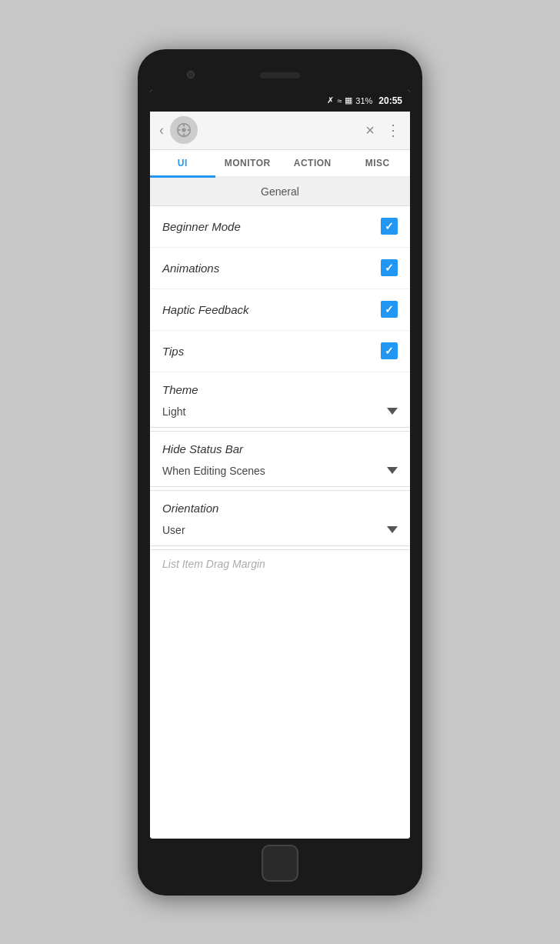 This screenshot has height=944, width=560. Describe the element at coordinates (280, 269) in the screenshot. I see `setting-row-animations: Animations` at that location.